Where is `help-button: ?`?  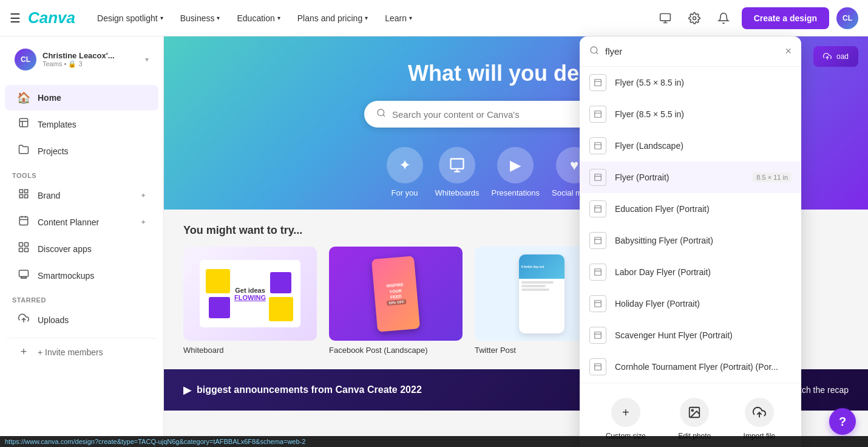
help-button: ? is located at coordinates (843, 421).